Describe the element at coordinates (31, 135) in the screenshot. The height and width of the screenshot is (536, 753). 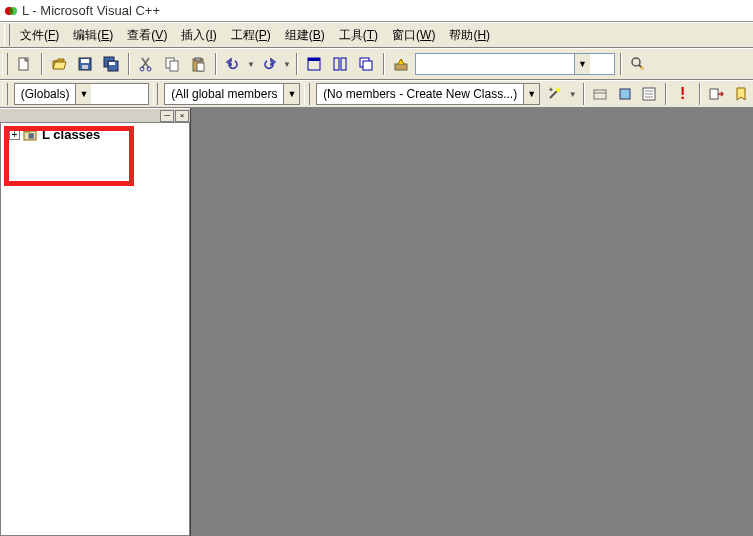
I see `class-folder-icon: ▦` at that location.